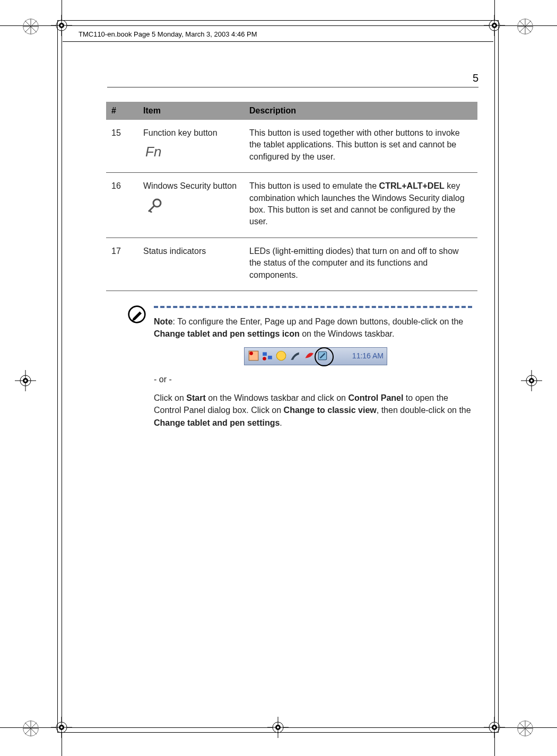 The height and width of the screenshot is (756, 557). What do you see at coordinates (316, 410) in the screenshot?
I see `note-paragraph-2: Click on Start on the Windows taskbar an…` at bounding box center [316, 410].